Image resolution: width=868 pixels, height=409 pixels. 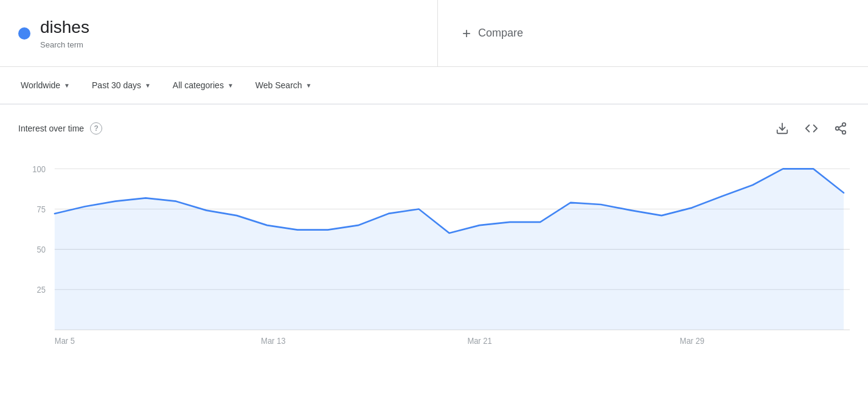 What do you see at coordinates (64, 33) in the screenshot?
I see `term-info: dishes Search term` at bounding box center [64, 33].